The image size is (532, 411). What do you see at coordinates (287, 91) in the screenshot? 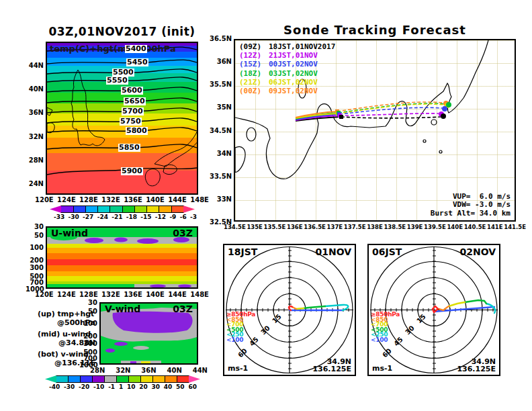
I see `legend-entry: (00Z)09JST,02NOV` at bounding box center [287, 91].